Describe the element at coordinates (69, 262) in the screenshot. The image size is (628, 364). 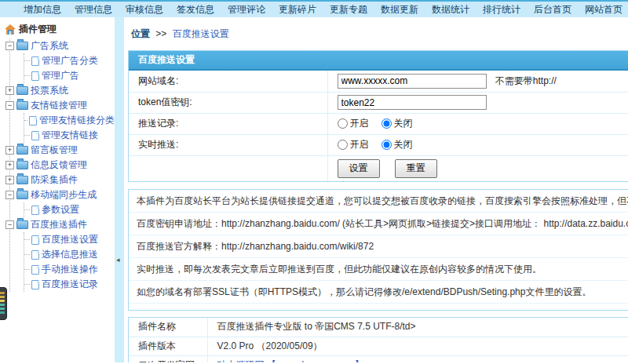
I see `tree-children-baidu-push: 百度推送设置 选择信息推送 手动推送操作 百度推送记录` at that location.